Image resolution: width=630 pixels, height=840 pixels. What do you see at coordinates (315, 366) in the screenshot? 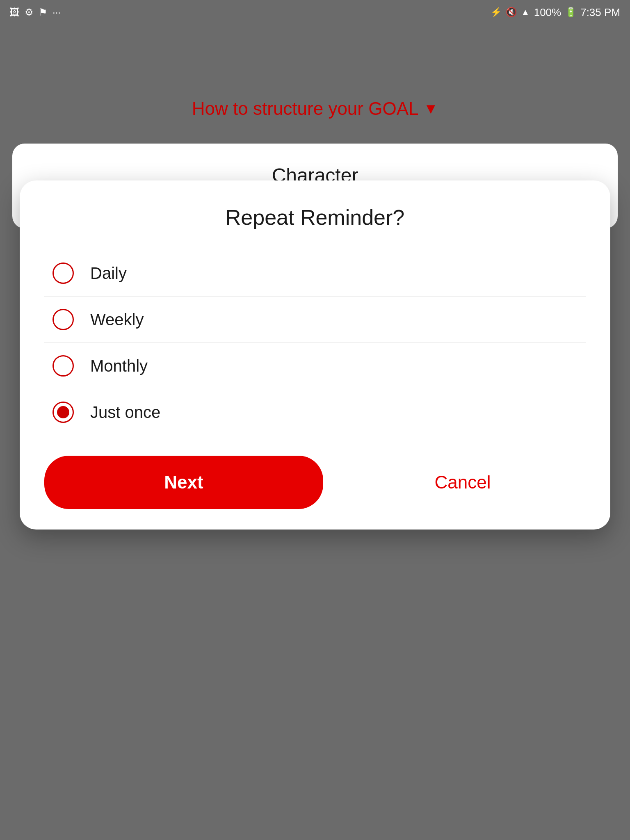
I see `radio-option-monthly: Monthly` at bounding box center [315, 366].